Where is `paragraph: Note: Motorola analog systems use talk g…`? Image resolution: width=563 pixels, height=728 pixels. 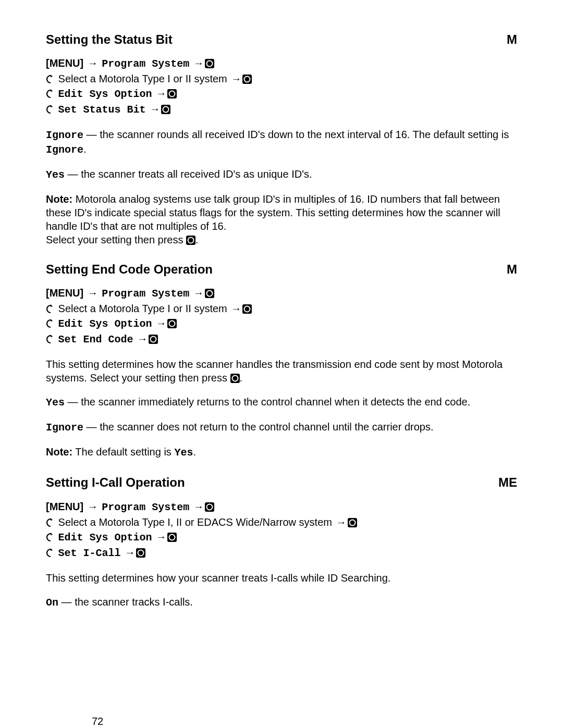
paragraph: Note: Motorola analog systems use talk g… is located at coordinates (282, 219).